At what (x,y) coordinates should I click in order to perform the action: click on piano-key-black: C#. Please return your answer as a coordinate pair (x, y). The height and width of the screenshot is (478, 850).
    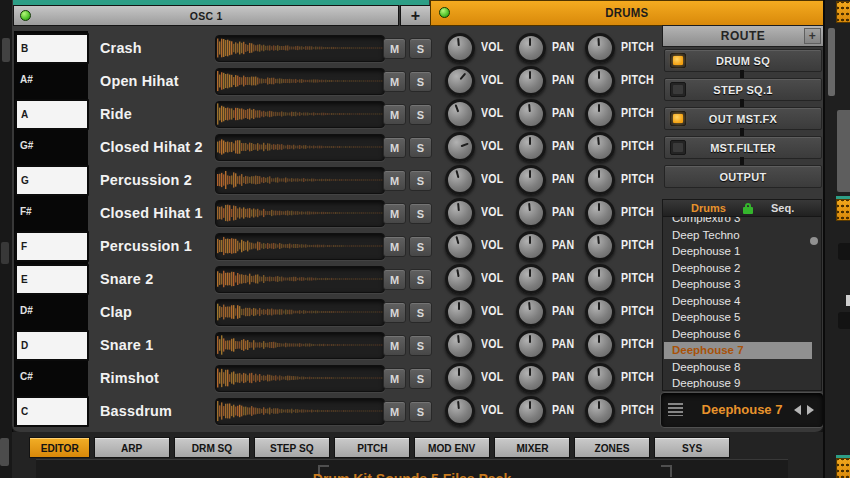
    Looking at the image, I should click on (50, 376).